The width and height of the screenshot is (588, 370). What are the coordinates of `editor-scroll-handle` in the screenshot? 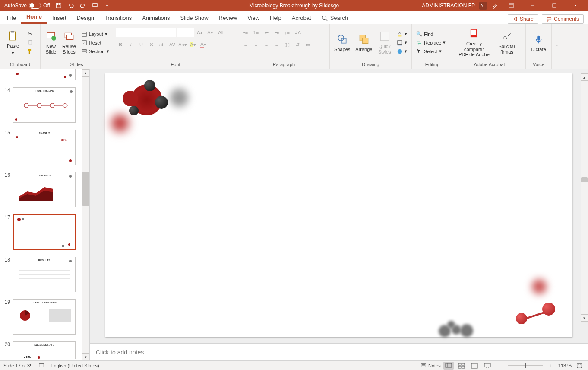 It's located at (585, 180).